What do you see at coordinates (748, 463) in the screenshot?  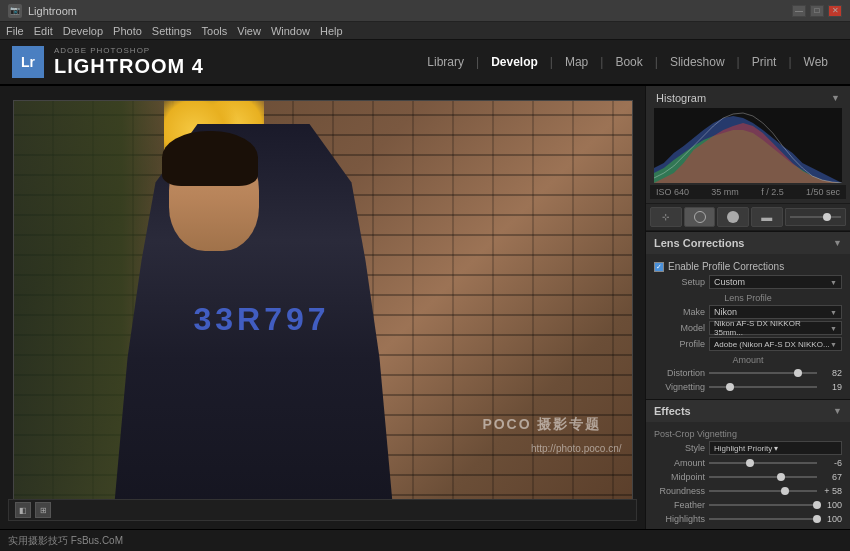 I see `effect-amount-row: Amount -6` at bounding box center [748, 463].